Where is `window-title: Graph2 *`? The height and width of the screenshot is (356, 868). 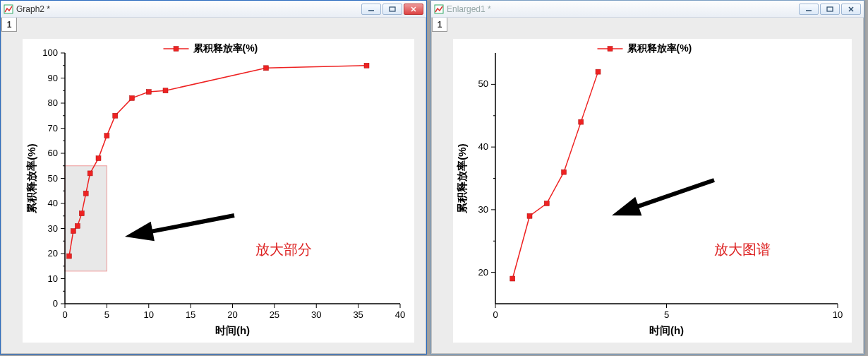
window-title: Graph2 * is located at coordinates (189, 9).